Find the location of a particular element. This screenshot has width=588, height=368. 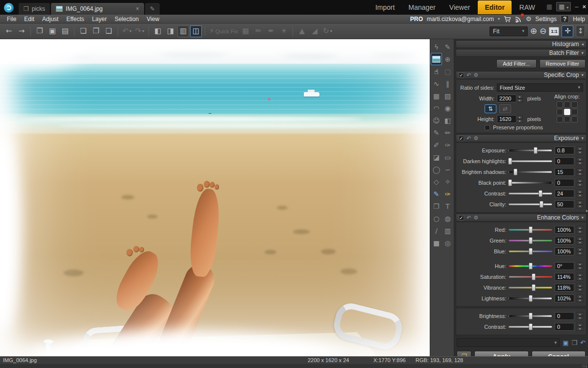

tab-picks: ❐ picks is located at coordinates (34, 9).